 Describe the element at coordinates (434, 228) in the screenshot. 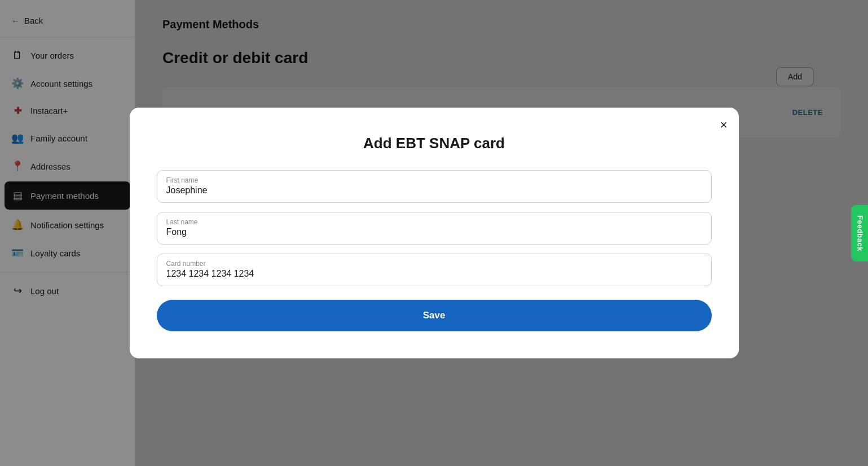

I see `last-name-field: Last name` at that location.